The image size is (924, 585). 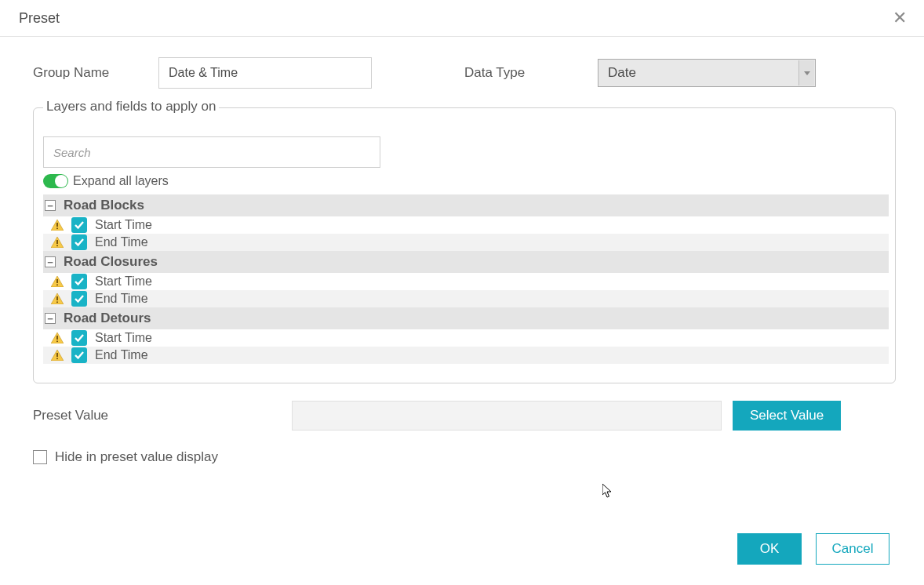 What do you see at coordinates (212, 152) in the screenshot?
I see `search-input` at bounding box center [212, 152].